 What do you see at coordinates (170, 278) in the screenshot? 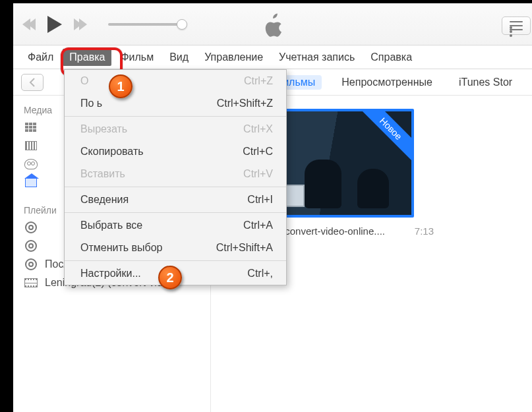
I see `annotation-bubble-2: 2` at bounding box center [170, 278].